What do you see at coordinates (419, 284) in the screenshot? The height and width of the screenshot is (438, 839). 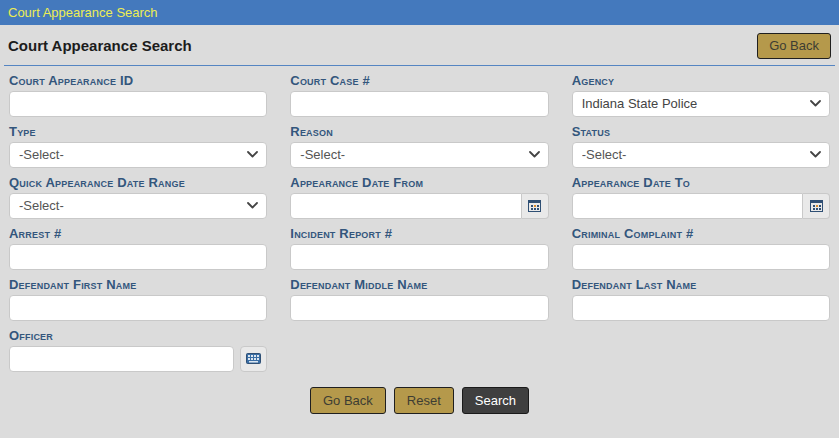 I see `defendant-middle-name-label: Defendant Middle Name` at bounding box center [419, 284].